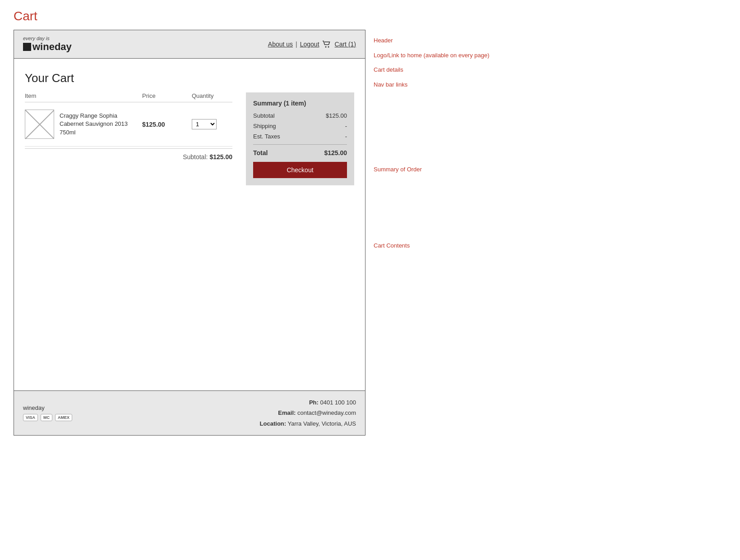  I want to click on product-col: Craggy Range Sophia Cabernet Sauvignon 2…, so click(83, 124).